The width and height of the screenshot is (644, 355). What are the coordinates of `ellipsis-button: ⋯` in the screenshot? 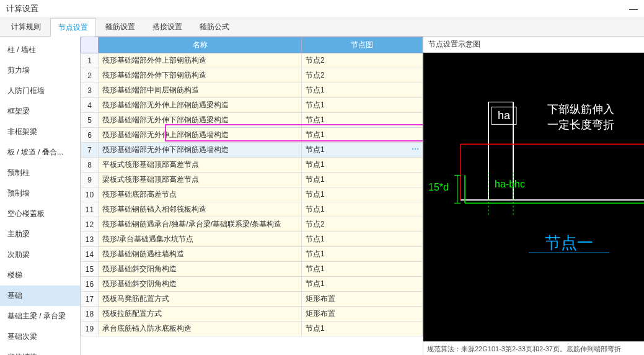 It's located at (415, 149).